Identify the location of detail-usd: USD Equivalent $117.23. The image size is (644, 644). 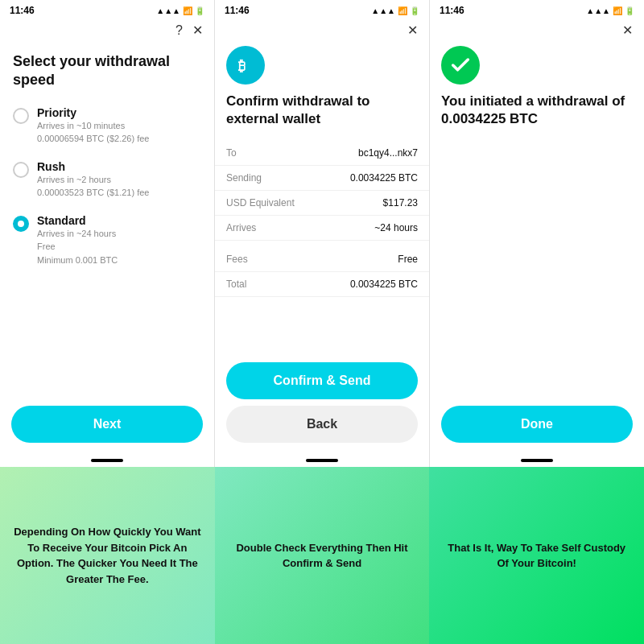
(322, 203).